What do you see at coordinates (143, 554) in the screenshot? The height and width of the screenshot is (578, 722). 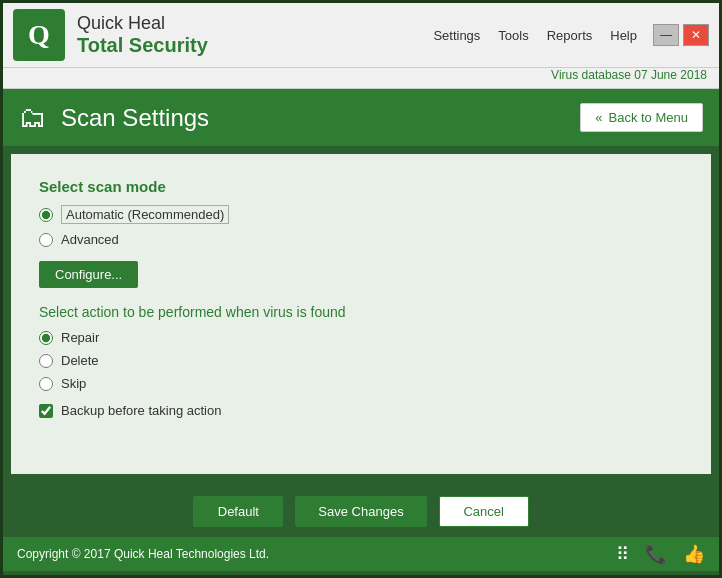 I see `copyright-text: Copyright © 2017 Quick Heal Technologies…` at bounding box center [143, 554].